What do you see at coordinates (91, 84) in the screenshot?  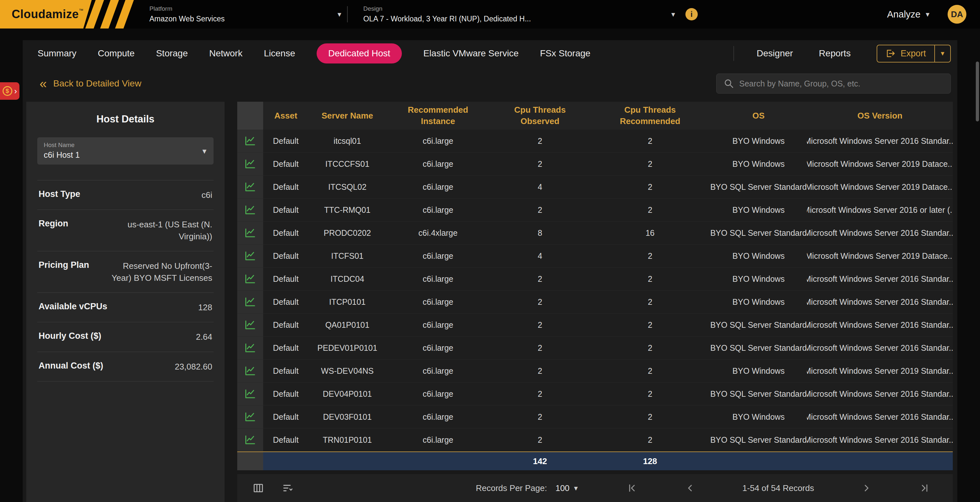 I see `back-link: « Back to Detailed View` at bounding box center [91, 84].